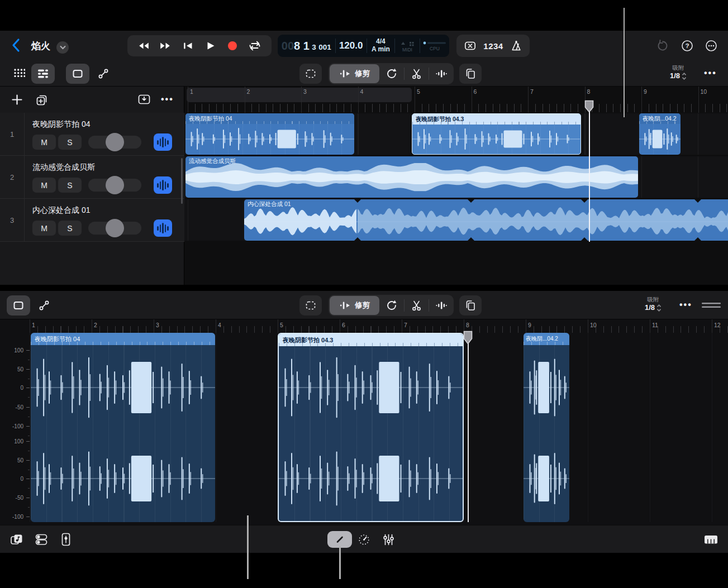 This screenshot has height=588, width=728. What do you see at coordinates (470, 74) in the screenshot?
I see `paste-button` at bounding box center [470, 74].